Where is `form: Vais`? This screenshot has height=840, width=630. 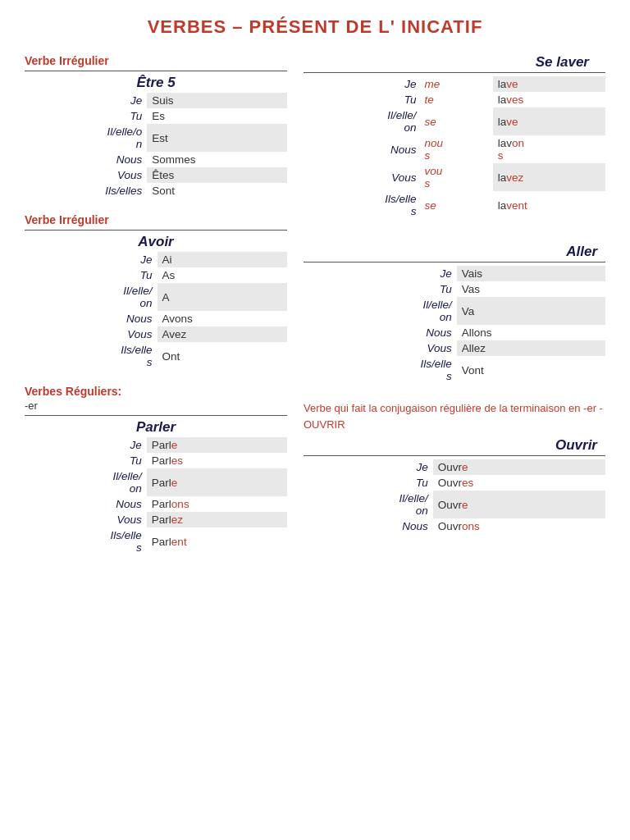
form: Vais is located at coordinates (532, 274).